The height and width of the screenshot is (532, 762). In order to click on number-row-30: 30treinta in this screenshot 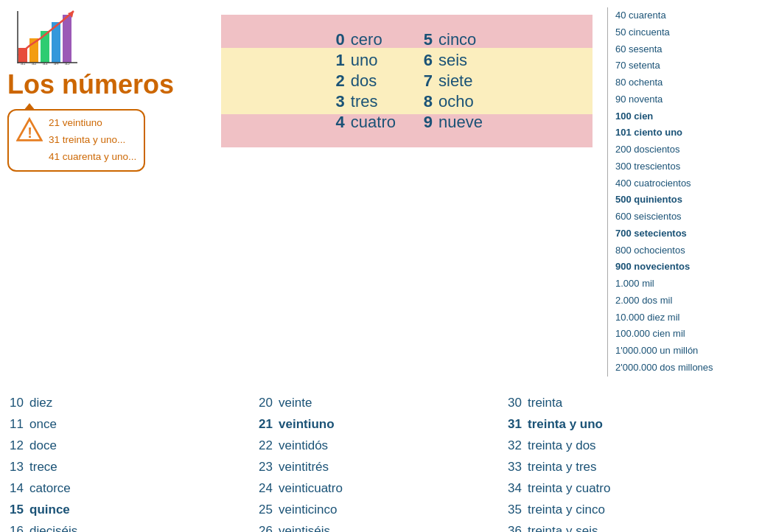, I will do `click(629, 403)`.